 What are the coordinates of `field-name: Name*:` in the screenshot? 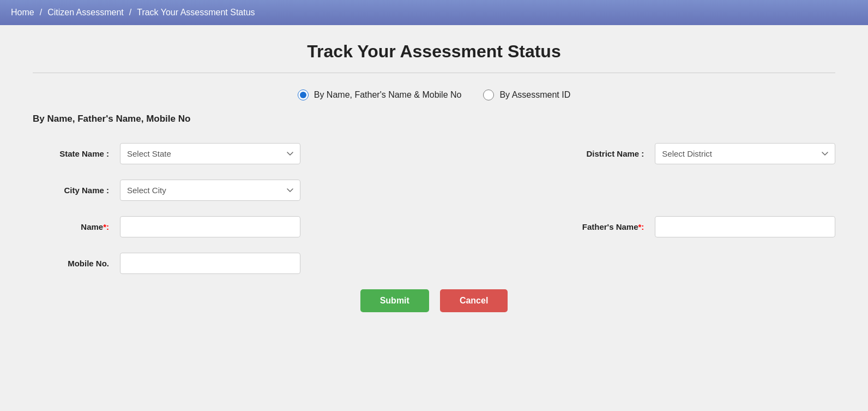 It's located at (167, 227).